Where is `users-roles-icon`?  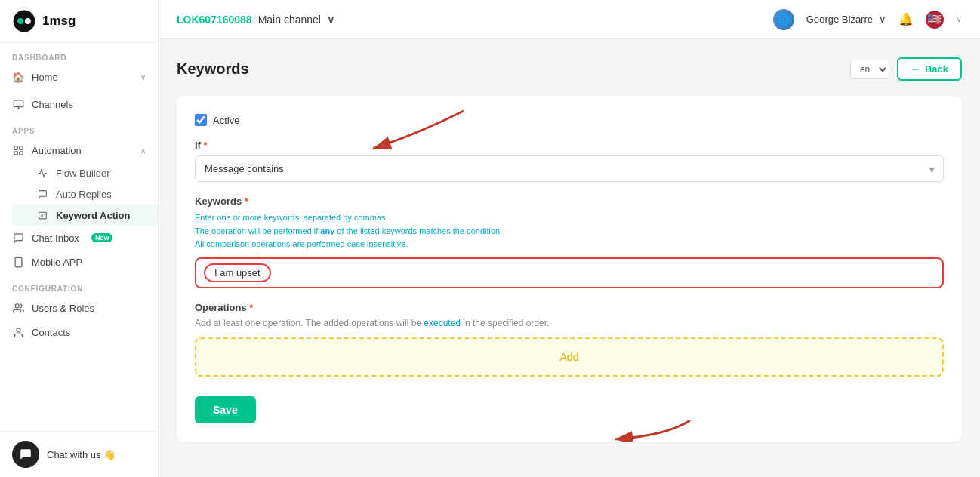 users-roles-icon is located at coordinates (18, 308).